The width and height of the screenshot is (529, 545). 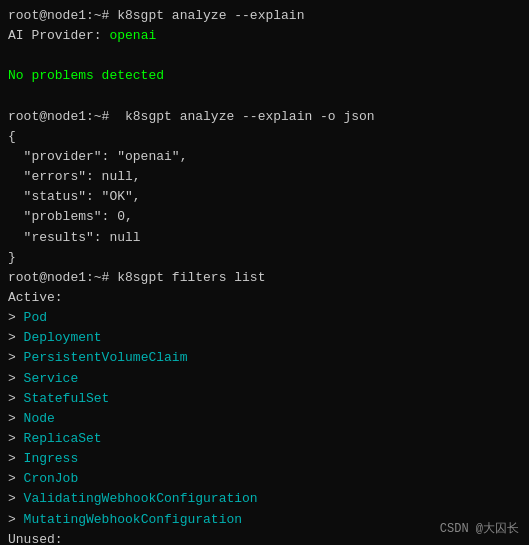 What do you see at coordinates (136, 278) in the screenshot?
I see `terminal-text: root@node1:~# k8sgpt filters list` at bounding box center [136, 278].